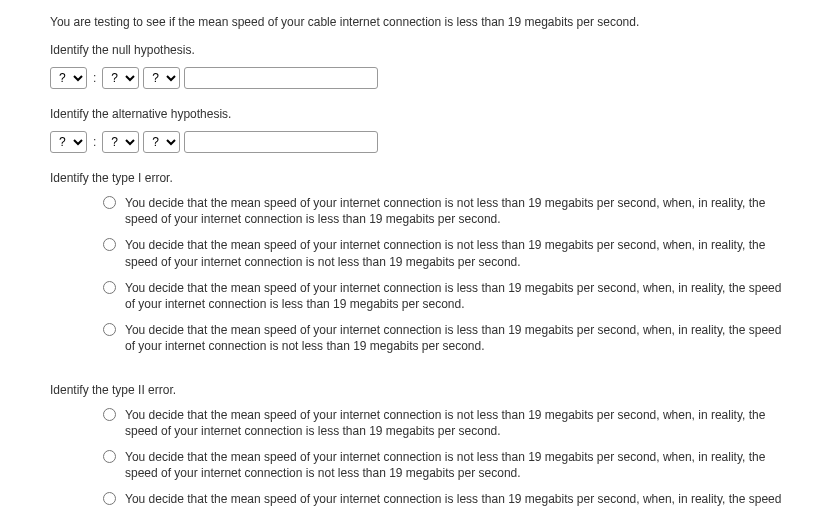 The image size is (834, 507). Describe the element at coordinates (68, 142) in the screenshot. I see `alt-param-select: ?` at that location.